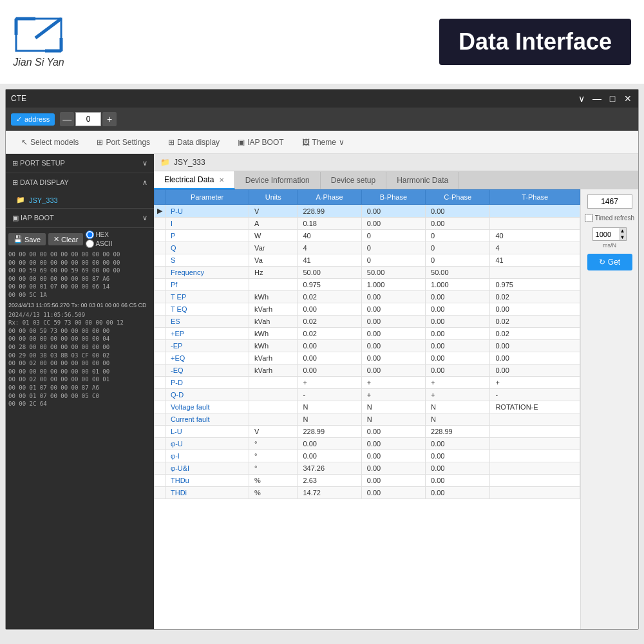  Describe the element at coordinates (273, 322) in the screenshot. I see `row-units: kVah` at that location.